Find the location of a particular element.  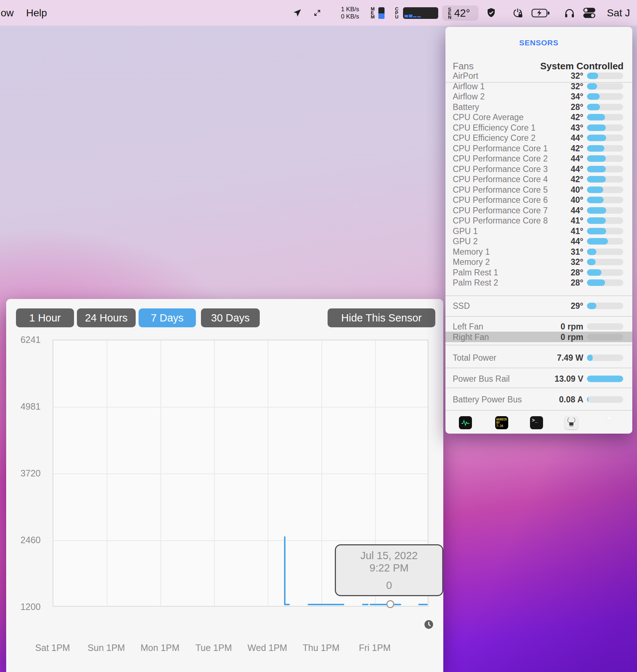

sensor-label: CPU Performance Core 2 is located at coordinates (500, 159).